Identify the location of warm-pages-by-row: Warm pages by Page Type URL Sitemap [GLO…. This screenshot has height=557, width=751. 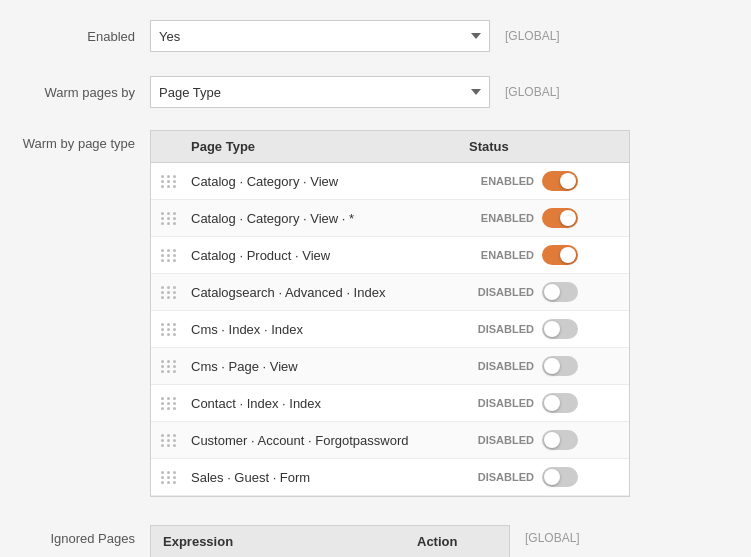
(376, 92).